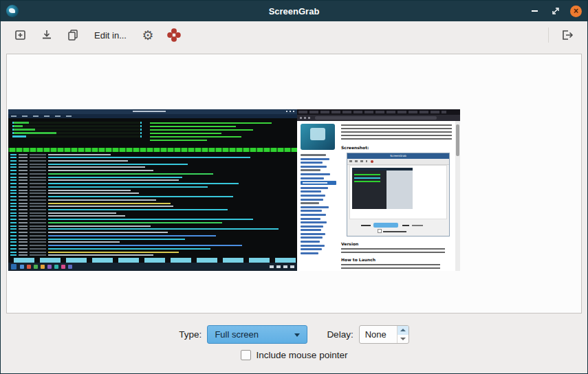  What do you see at coordinates (395, 232) in the screenshot?
I see `nested-checkbox-label` at bounding box center [395, 232].